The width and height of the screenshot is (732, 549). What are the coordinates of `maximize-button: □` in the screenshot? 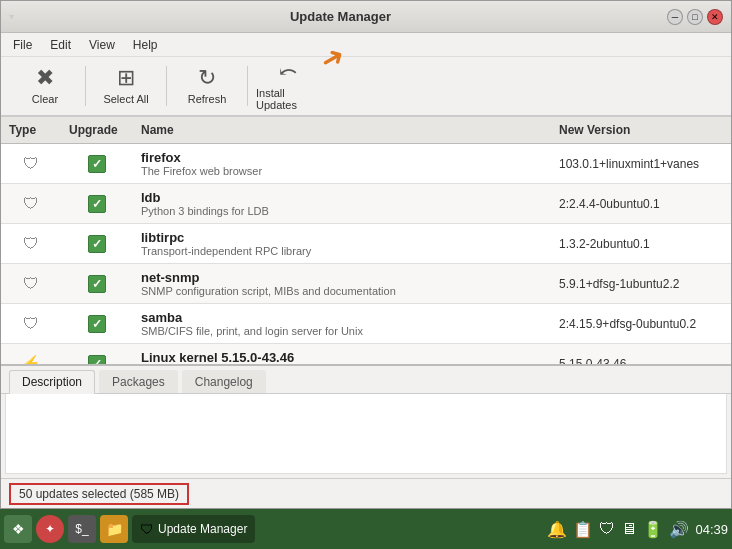 It's located at (695, 17).